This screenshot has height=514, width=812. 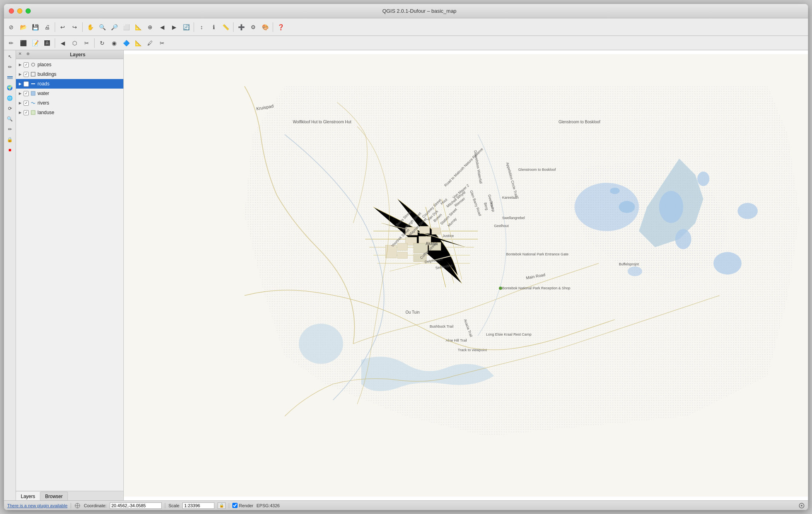 What do you see at coordinates (90, 27) in the screenshot?
I see `pan-tool-button: ✋` at bounding box center [90, 27].